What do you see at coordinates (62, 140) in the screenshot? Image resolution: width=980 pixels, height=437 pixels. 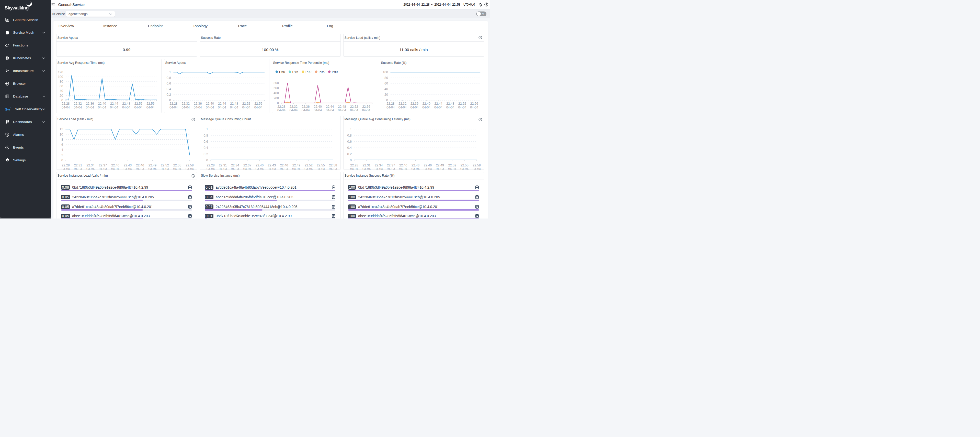 I see `svg-text: 8` at bounding box center [62, 140].